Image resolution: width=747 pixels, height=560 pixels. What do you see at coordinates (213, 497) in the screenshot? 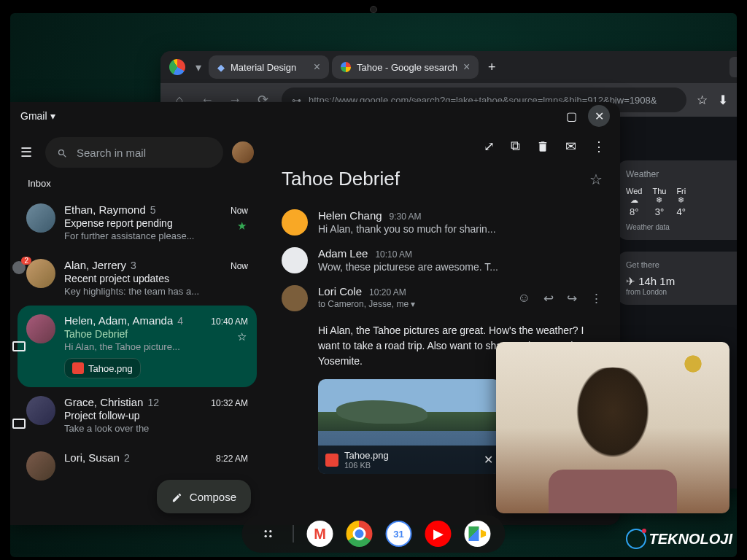
I see `compose-label: Compose` at bounding box center [213, 497].